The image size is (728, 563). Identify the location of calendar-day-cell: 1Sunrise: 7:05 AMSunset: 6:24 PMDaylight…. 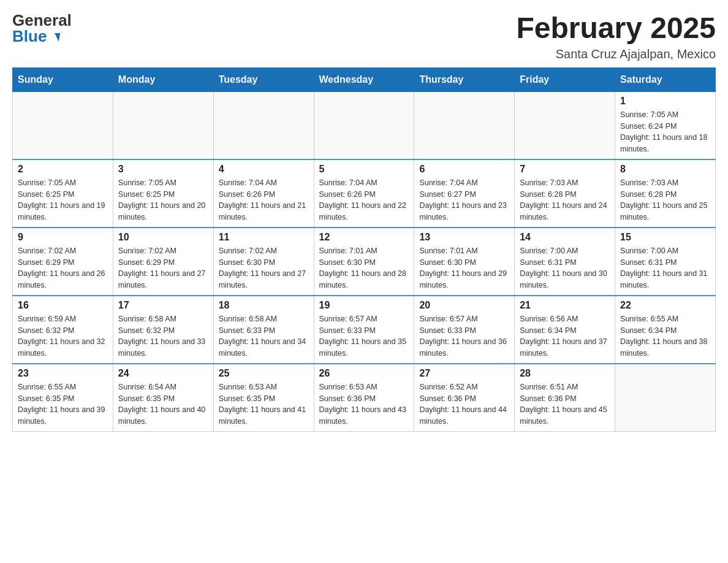
(665, 125).